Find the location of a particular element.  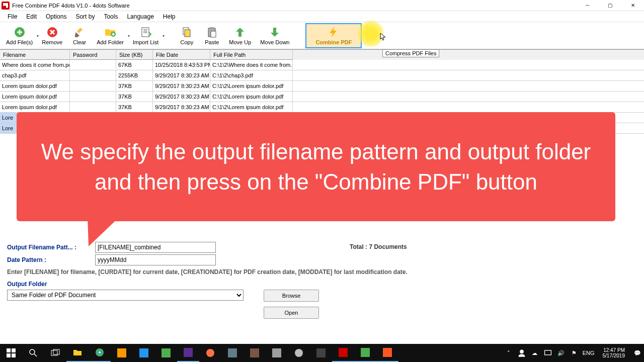

output-filename-pattern-input is located at coordinates (155, 247).